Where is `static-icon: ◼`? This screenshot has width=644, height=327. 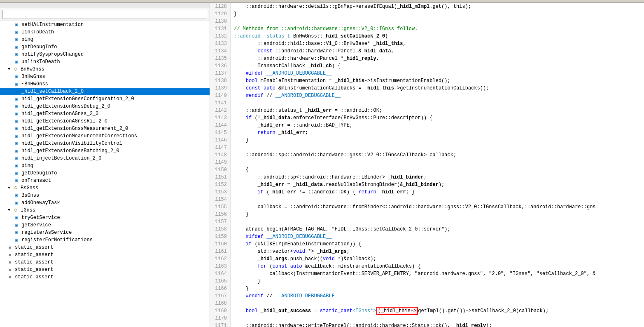 static-icon: ◼ is located at coordinates (10, 255).